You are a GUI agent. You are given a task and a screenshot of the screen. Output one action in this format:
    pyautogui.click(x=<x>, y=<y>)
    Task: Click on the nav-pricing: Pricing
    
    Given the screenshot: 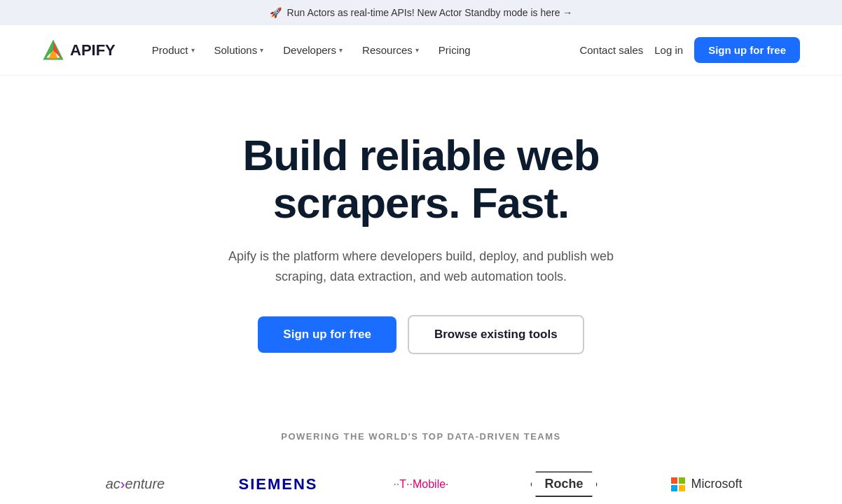 What is the action you would take?
    pyautogui.click(x=455, y=50)
    